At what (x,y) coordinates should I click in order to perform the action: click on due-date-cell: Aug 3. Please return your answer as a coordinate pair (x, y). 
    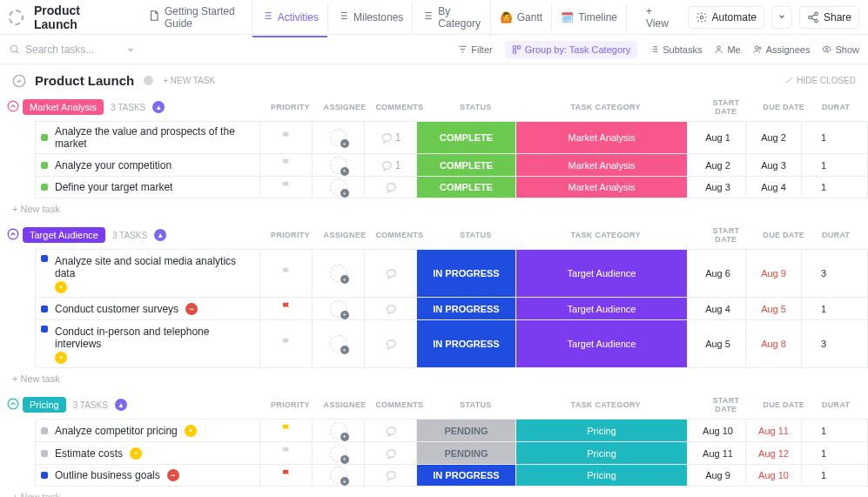
    Looking at the image, I should click on (774, 165).